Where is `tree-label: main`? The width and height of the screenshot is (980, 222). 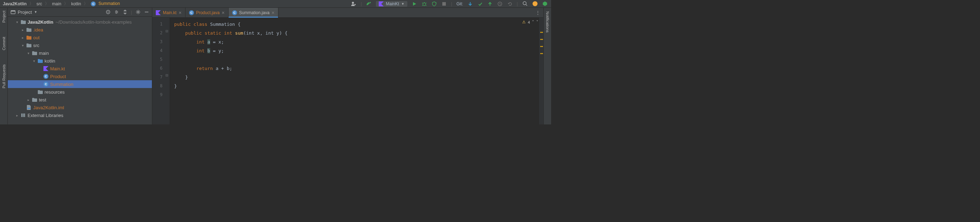
tree-label: main is located at coordinates (44, 53).